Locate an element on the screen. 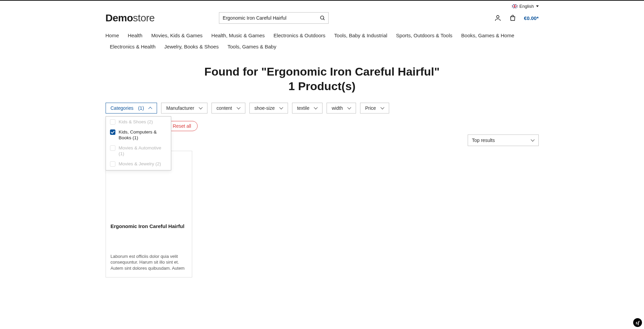 This screenshot has height=329, width=644. site-logo: Demostore is located at coordinates (130, 18).